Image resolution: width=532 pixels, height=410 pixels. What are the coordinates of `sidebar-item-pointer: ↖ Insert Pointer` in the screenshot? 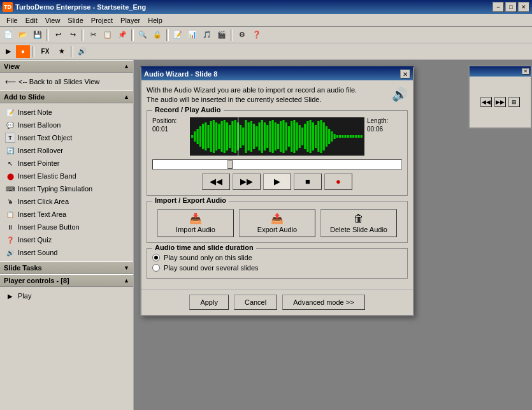 It's located at (66, 163).